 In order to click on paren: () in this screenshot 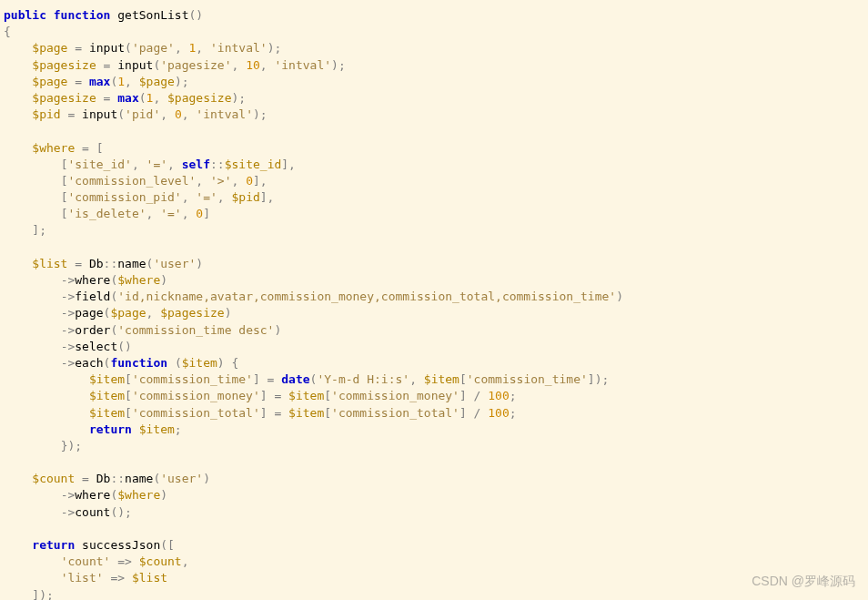, I will do `click(197, 15)`.